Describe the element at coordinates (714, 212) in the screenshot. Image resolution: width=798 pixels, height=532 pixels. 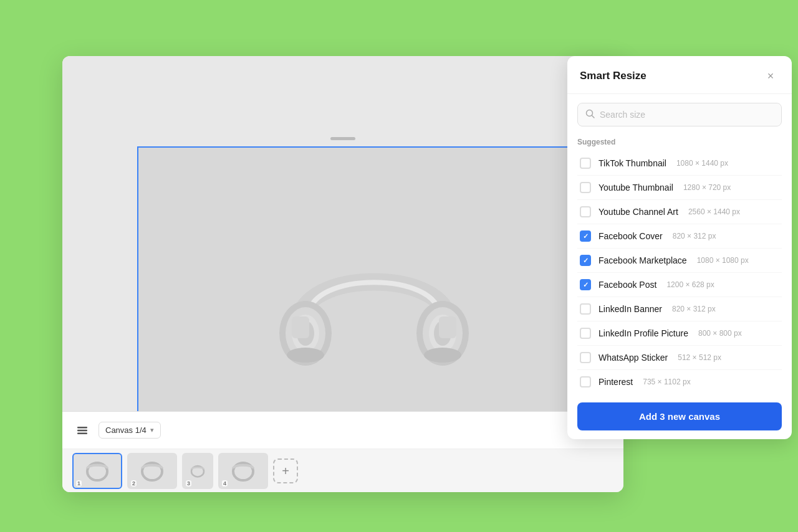
I see `size-dims-youtube-channel-art: 2560 × 1440 px` at that location.